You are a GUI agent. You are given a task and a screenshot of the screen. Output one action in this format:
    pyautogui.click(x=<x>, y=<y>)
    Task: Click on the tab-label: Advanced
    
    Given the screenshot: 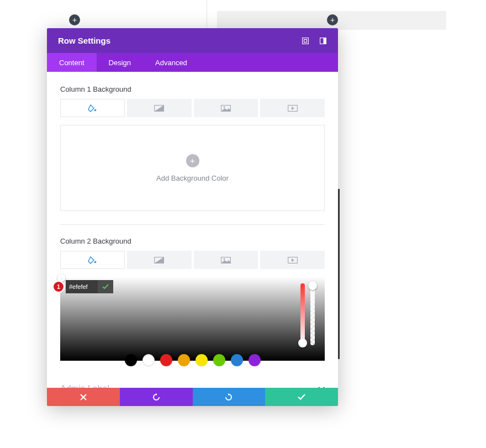 What is the action you would take?
    pyautogui.click(x=171, y=63)
    